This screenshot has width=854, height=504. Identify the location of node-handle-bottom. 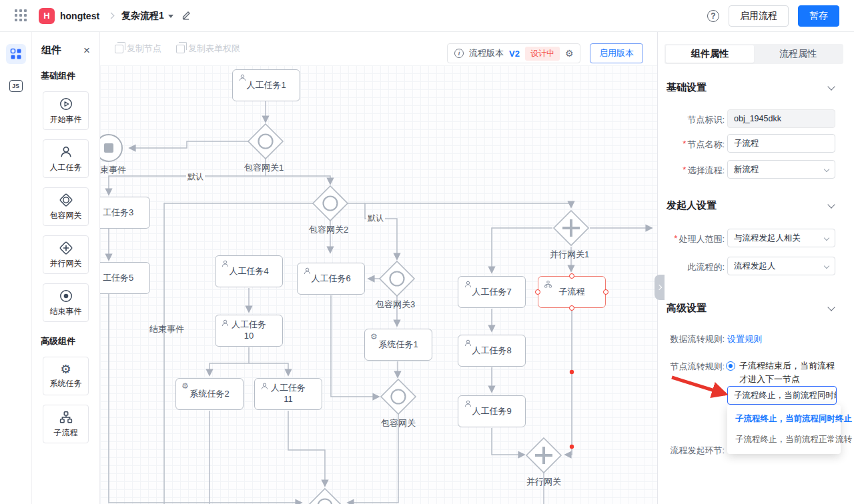
(572, 308).